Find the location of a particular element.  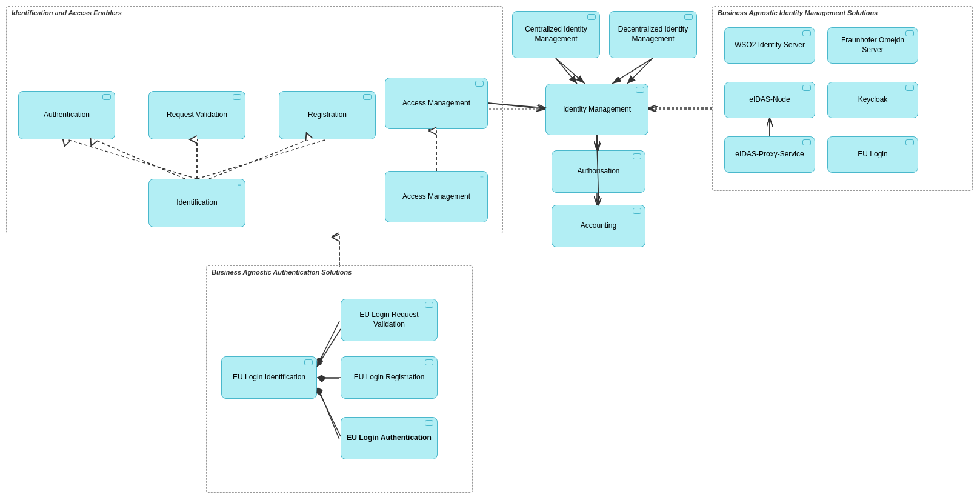

box-access-management-top: Access Management is located at coordinates (436, 103).